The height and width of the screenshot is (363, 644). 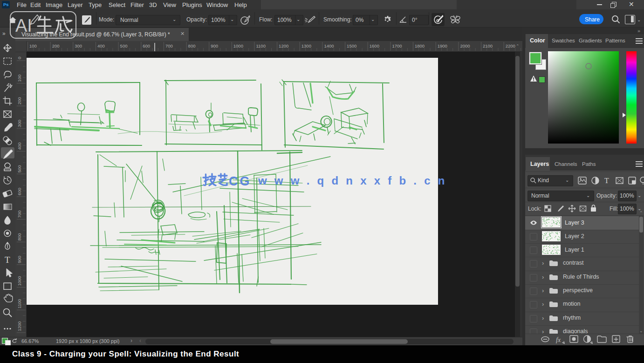 I want to click on svg-text: 1300, so click(x=307, y=46).